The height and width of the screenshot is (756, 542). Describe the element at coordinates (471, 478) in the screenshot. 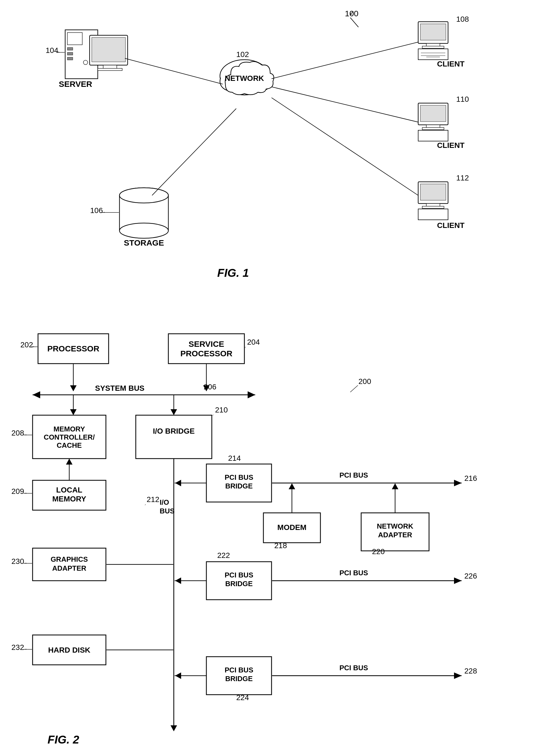

I see `svg-text: 216` at that location.